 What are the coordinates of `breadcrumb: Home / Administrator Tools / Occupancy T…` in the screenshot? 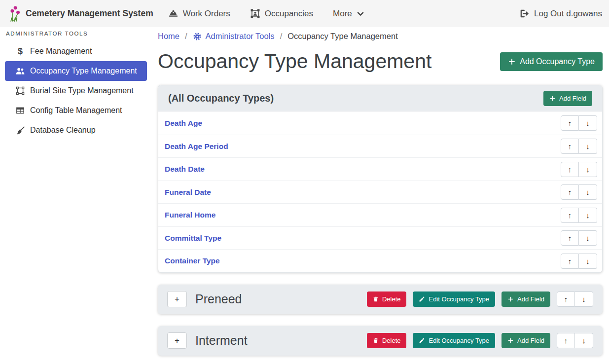 It's located at (380, 36).